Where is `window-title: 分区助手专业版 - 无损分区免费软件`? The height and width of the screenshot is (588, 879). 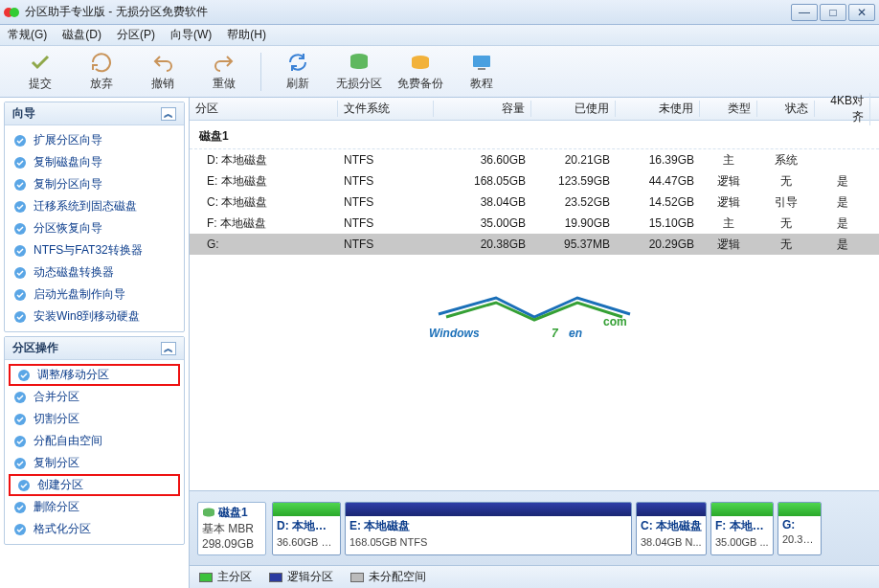 window-title: 分区助手专业版 - 无损分区免费软件 is located at coordinates (408, 11).